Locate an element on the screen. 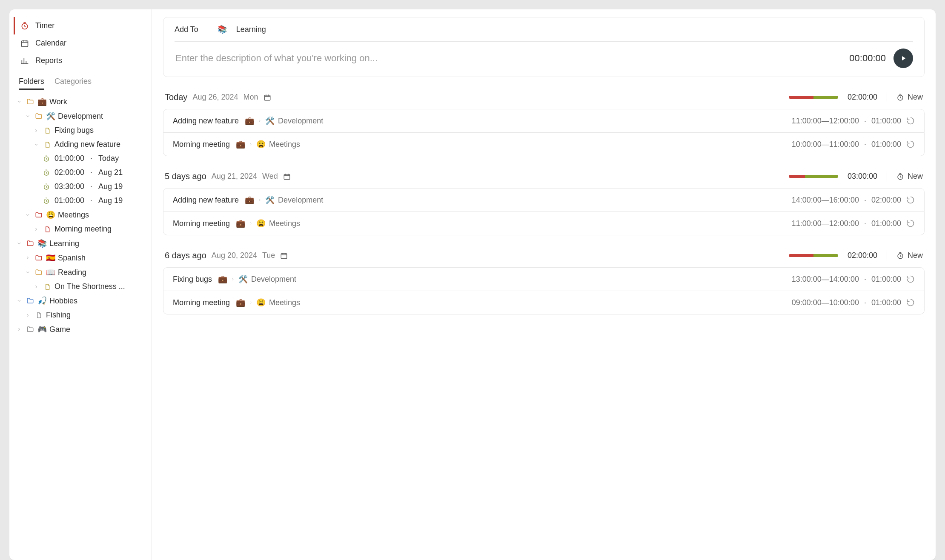 This screenshot has width=945, height=560. tree-folder-learning: 📚 Learning is located at coordinates (81, 243).